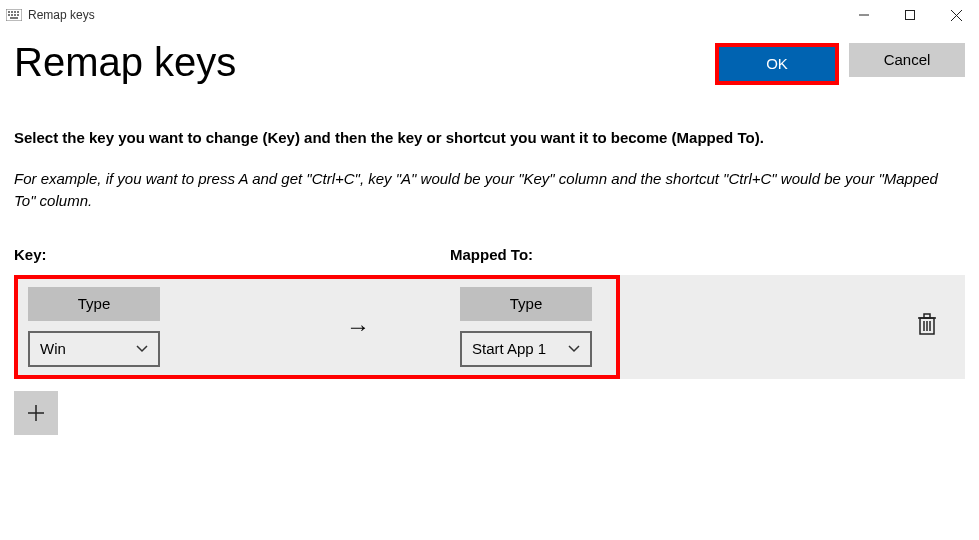 This screenshot has height=540, width=979. I want to click on instruction-text: Select the key you want to change (Key) …, so click(490, 138).